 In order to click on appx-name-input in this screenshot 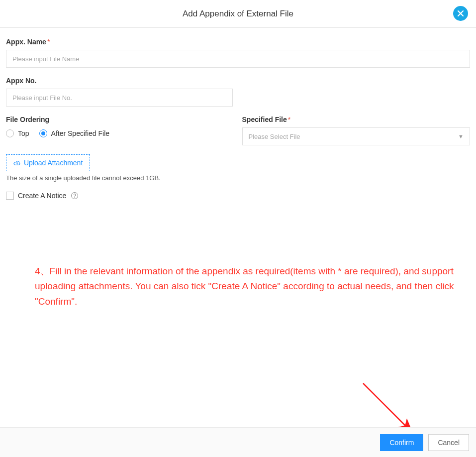, I will do `click(238, 59)`.